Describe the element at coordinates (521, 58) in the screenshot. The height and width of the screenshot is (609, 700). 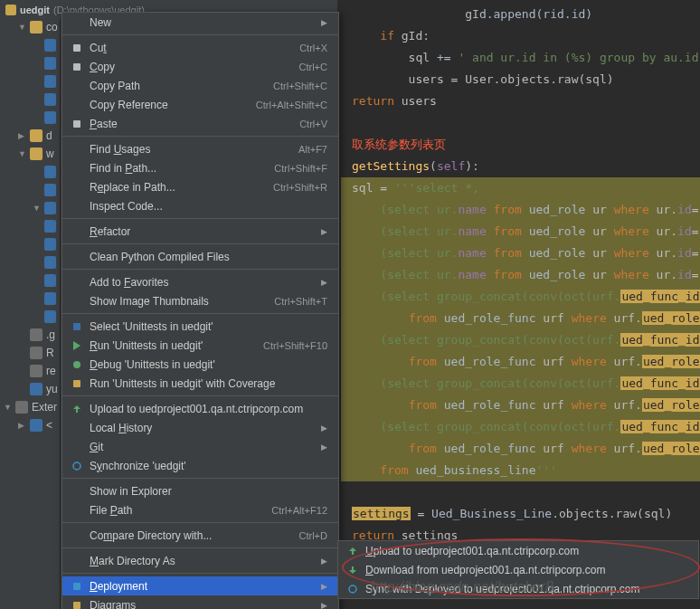
I see `code-line: sql += ' and ur.id in (%s) group by au.i…` at that location.